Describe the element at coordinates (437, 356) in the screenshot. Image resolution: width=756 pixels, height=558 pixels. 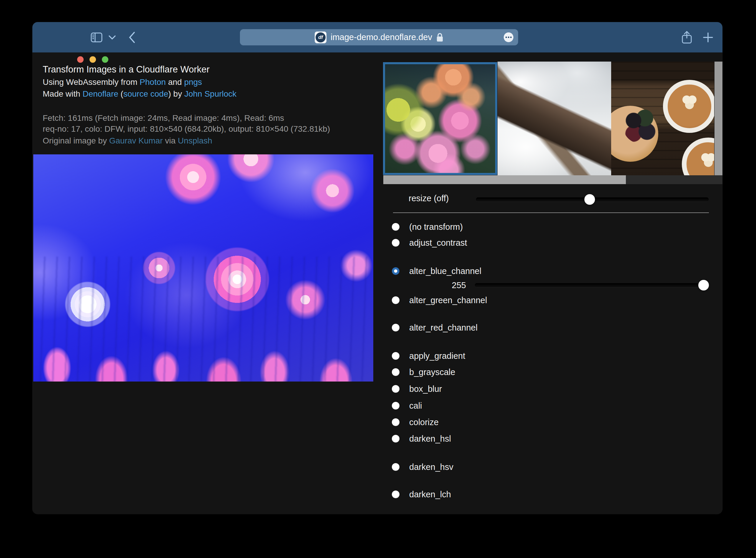
I see `transform-label: apply_gradient` at that location.